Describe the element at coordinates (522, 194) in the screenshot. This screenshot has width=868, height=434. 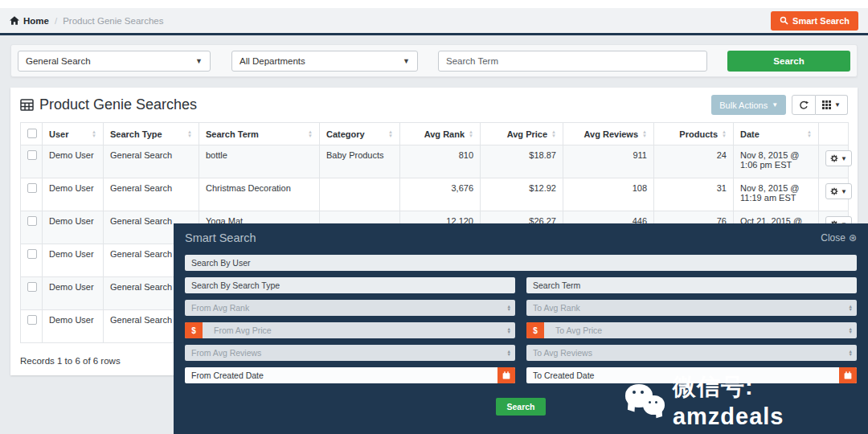
I see `cell-avg-price: $12.92` at that location.